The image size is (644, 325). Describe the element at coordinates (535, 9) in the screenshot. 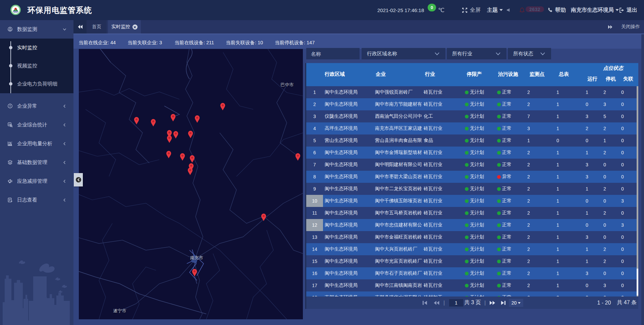

I see `notification-count-badge: 2632` at that location.